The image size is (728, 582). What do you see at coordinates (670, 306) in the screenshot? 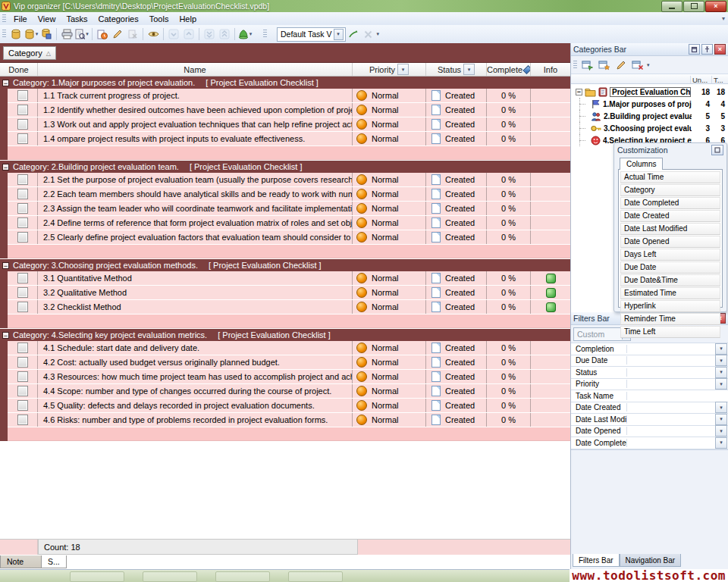
I see `customization-column-item: Hyperlink` at bounding box center [670, 306].